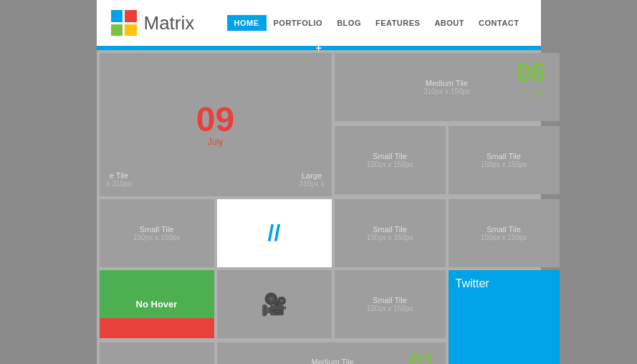 The height and width of the screenshot is (364, 637). I want to click on tile-no-hover: No Hover, so click(157, 304).